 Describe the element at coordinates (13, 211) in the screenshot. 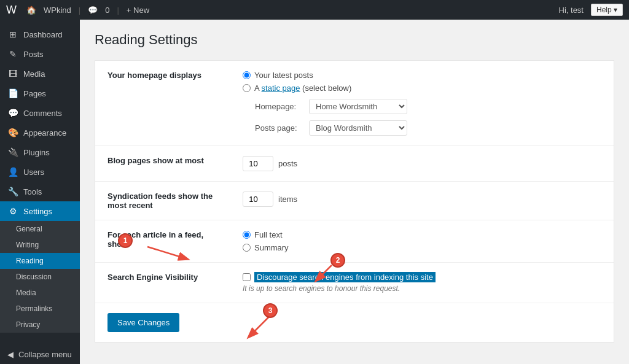

I see `settings-icon: ⚙` at that location.